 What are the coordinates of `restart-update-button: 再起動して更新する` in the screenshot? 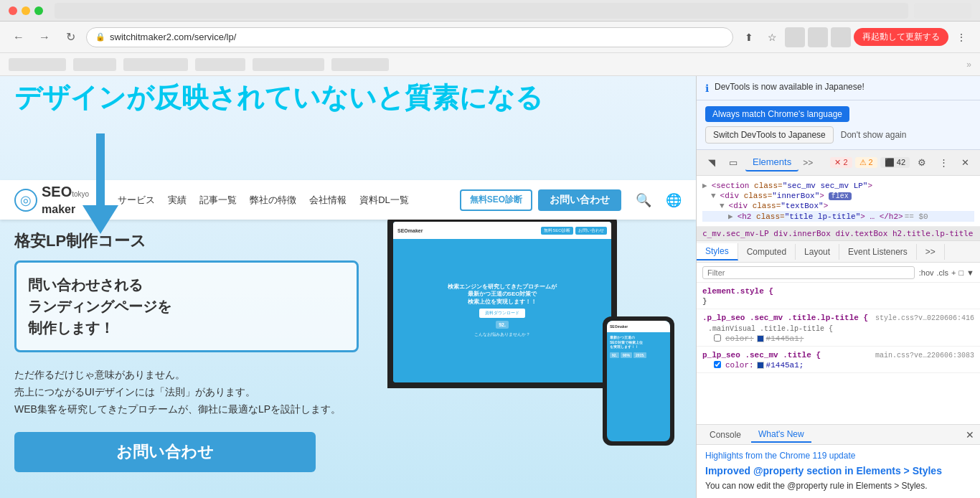 It's located at (901, 37).